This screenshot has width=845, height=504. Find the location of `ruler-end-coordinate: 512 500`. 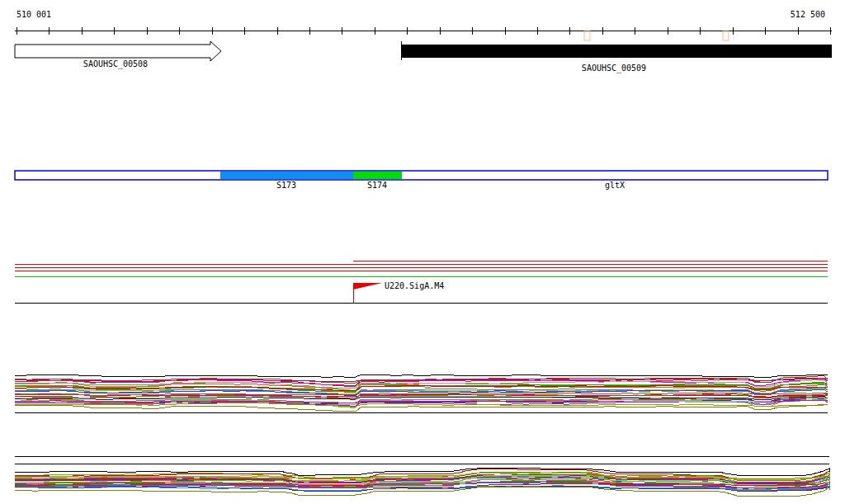

ruler-end-coordinate: 512 500 is located at coordinates (808, 15).